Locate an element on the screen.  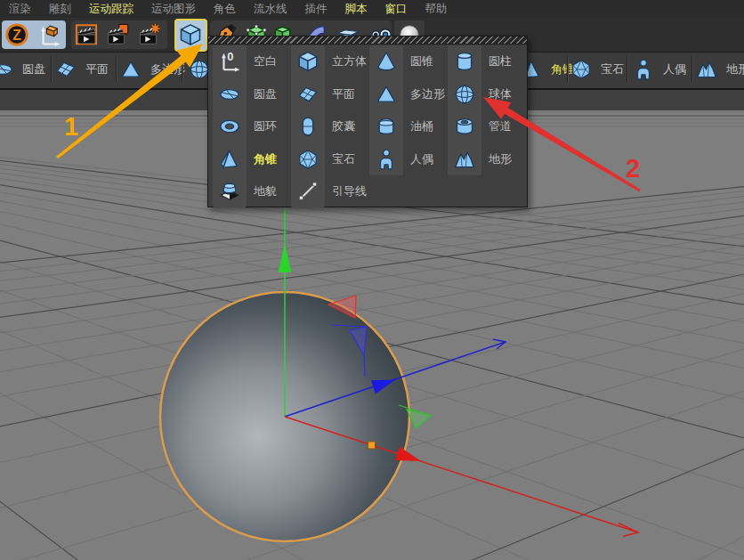
palette-item-label: 平面 is located at coordinates (97, 69).